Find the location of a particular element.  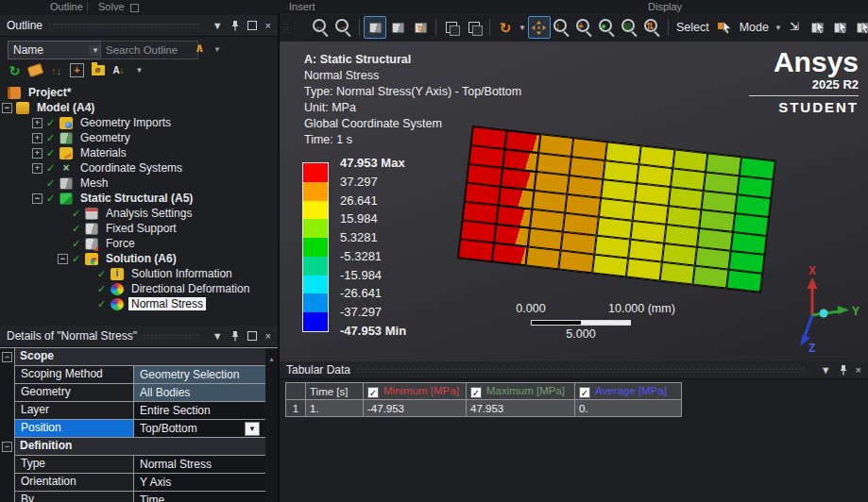

mode-caret-icon: ▼ is located at coordinates (778, 28).